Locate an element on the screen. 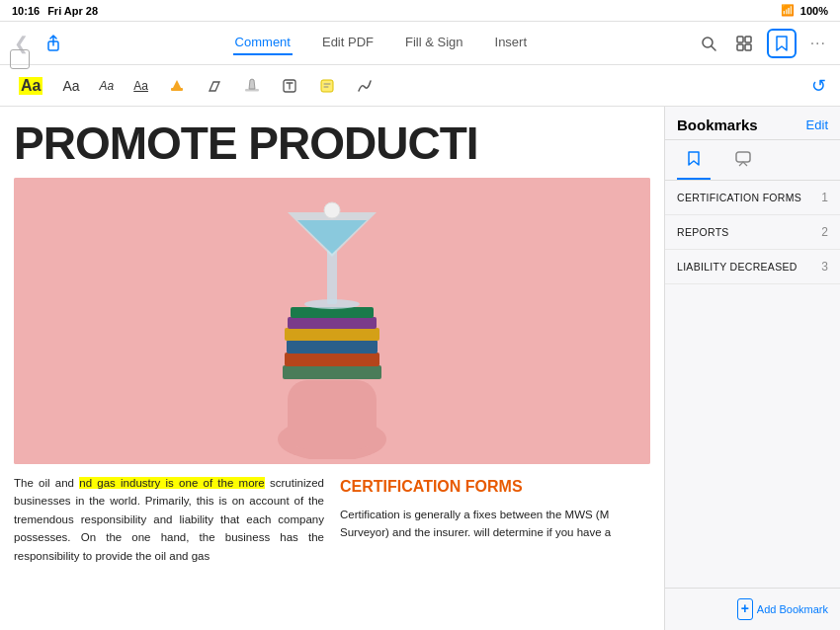 The width and height of the screenshot is (840, 630). bookmark-list: CERTIFICATION FORMS 1 REPORTS 2 LIABILIT… is located at coordinates (753, 384).